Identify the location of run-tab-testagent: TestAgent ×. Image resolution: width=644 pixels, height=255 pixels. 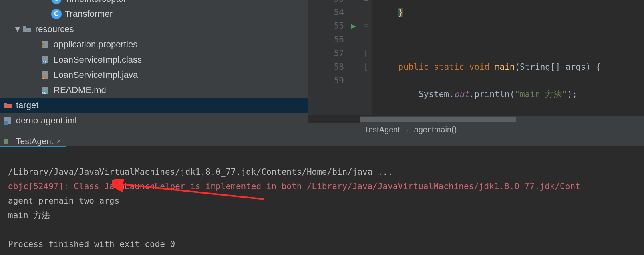
(33, 142).